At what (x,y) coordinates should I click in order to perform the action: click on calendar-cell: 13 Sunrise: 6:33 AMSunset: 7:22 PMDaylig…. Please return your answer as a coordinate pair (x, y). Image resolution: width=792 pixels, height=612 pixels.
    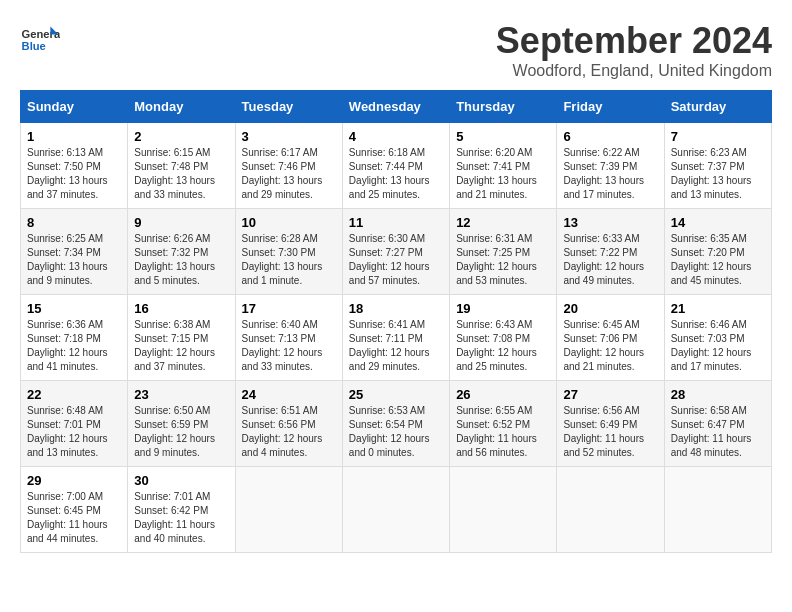
    Looking at the image, I should click on (610, 252).